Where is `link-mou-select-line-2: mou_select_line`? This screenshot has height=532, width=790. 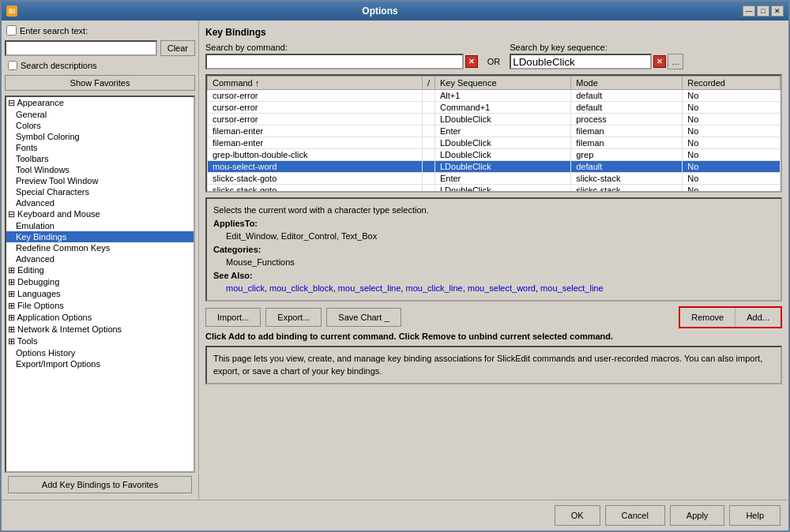
link-mou-select-line-2: mou_select_line is located at coordinates (572, 288).